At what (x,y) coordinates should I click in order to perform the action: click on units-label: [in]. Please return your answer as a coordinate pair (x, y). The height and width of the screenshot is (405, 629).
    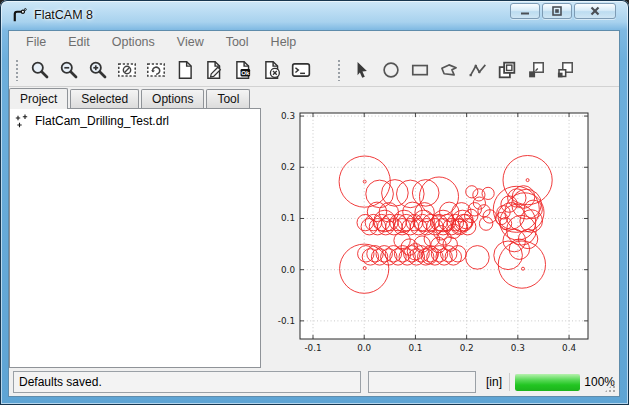
    Looking at the image, I should click on (494, 382).